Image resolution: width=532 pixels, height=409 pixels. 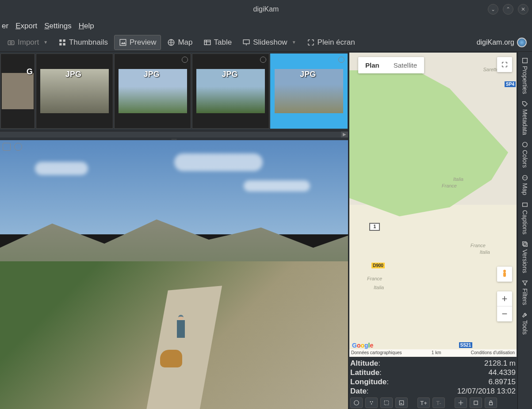 What do you see at coordinates (501, 42) in the screenshot?
I see `brand-link: digiKam.org` at bounding box center [501, 42].